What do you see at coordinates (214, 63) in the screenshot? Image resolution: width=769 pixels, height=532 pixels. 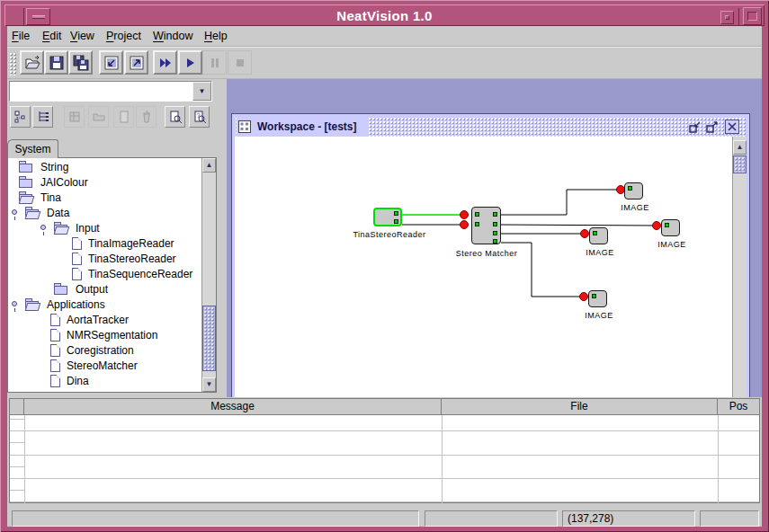 I see `pause-button` at bounding box center [214, 63].